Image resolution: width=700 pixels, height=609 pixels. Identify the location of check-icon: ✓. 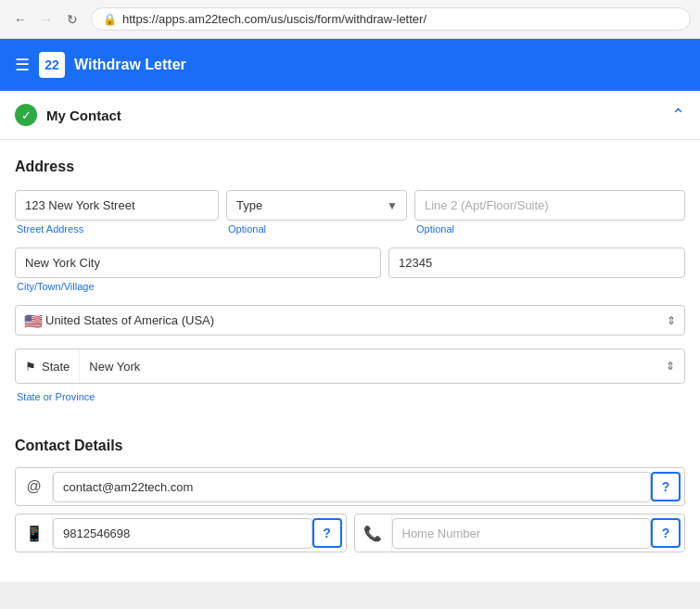
(26, 115).